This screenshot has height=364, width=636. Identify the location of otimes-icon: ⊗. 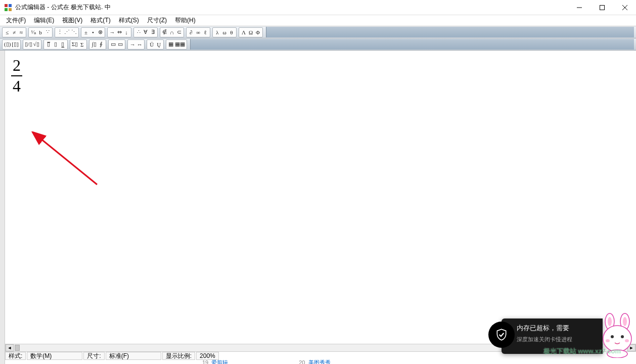
(100, 32).